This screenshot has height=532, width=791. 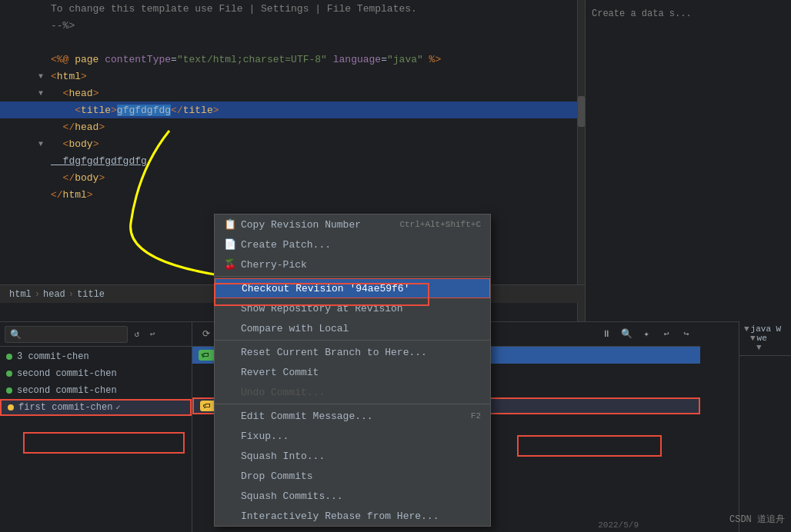 What do you see at coordinates (352, 416) in the screenshot?
I see `menu-item-edit-message: Edit Commit Message... F2` at bounding box center [352, 416].